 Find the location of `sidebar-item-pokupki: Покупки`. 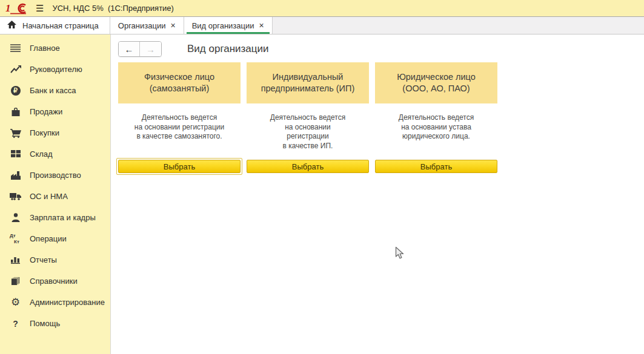

sidebar-item-pokupki: Покупки is located at coordinates (55, 133).